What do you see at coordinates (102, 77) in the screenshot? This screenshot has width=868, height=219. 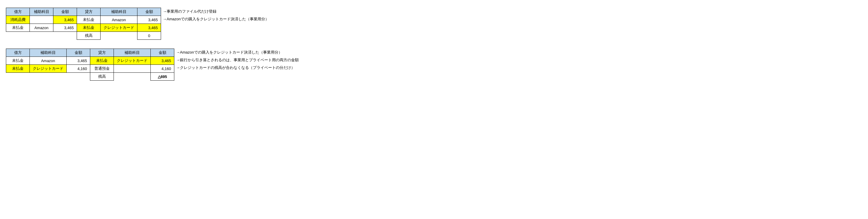 I see `credit-balance-label: 残高` at bounding box center [102, 77].